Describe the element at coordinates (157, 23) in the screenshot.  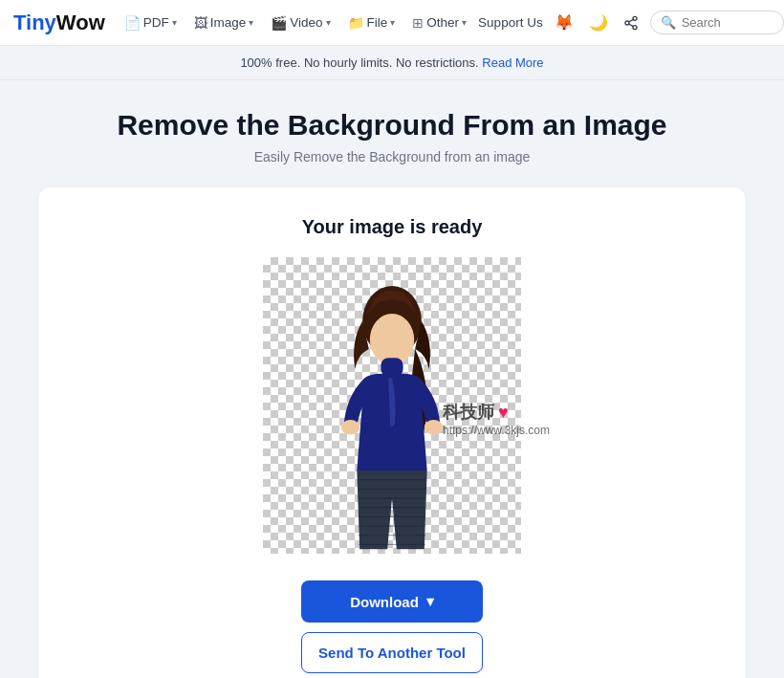
I see `nav-pdf-label: PDF` at that location.